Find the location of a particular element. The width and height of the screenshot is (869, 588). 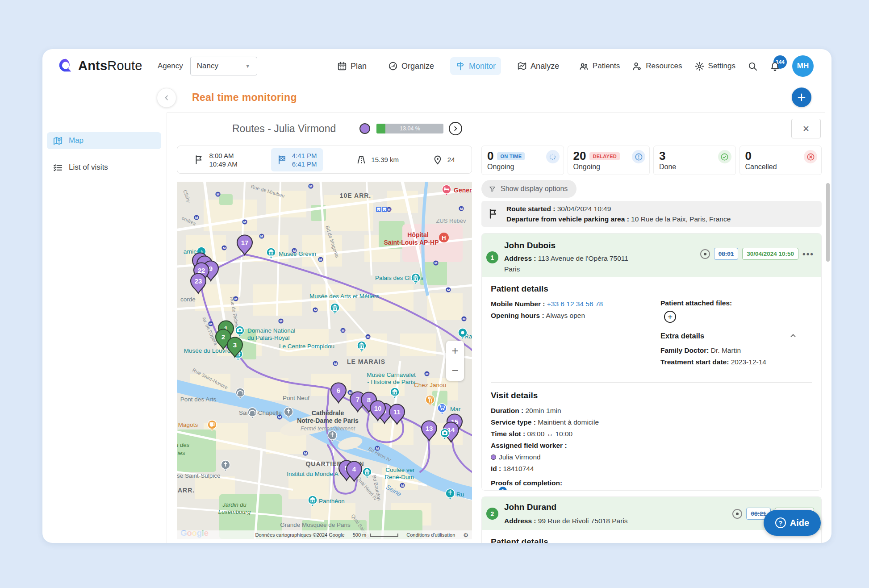

nav-link-resources: Resources is located at coordinates (657, 66).